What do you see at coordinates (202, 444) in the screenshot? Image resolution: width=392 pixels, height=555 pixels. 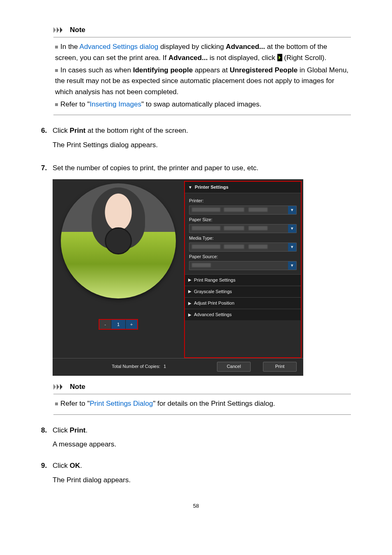 I see `step-8-sub: A message appears.` at bounding box center [202, 444].